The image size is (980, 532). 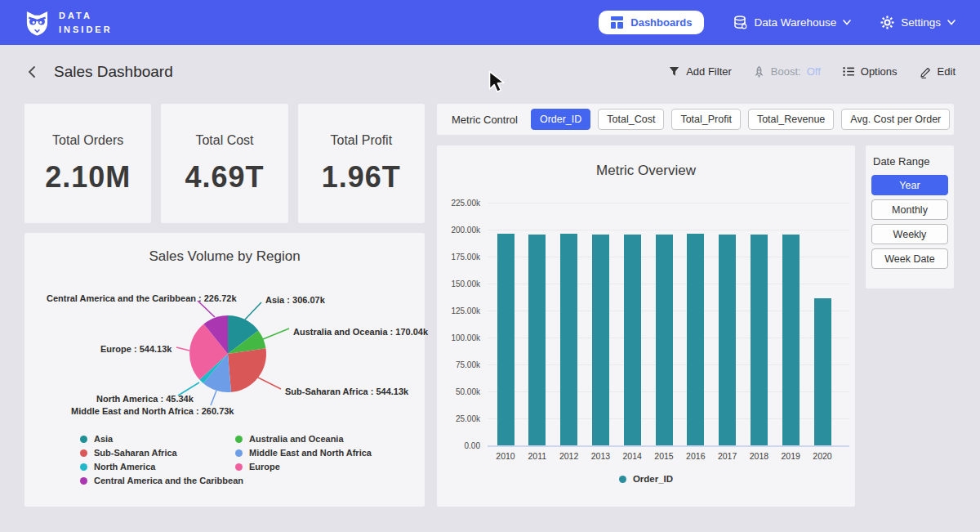 I want to click on legend-item: Australia and Oceania, so click(x=304, y=439).